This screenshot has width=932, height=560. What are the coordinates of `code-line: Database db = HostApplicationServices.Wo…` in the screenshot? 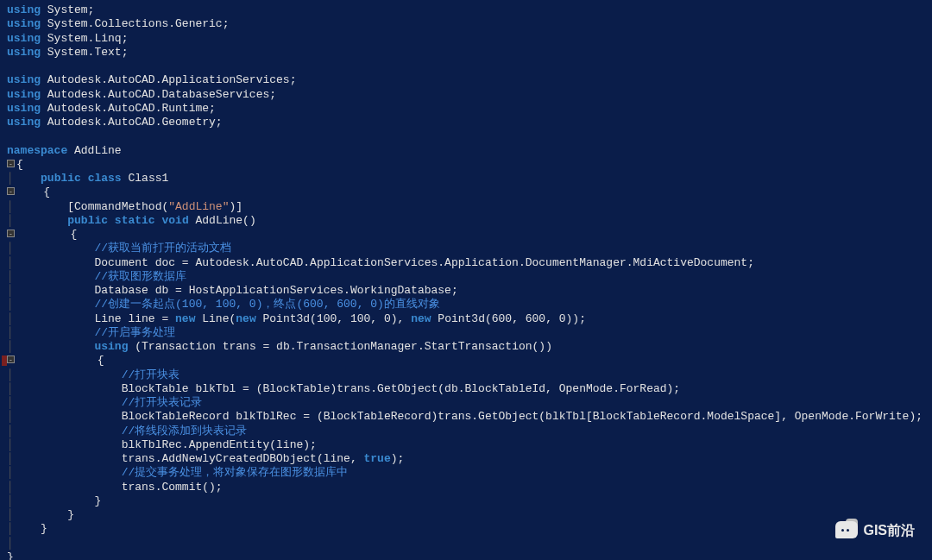 It's located at (276, 290).